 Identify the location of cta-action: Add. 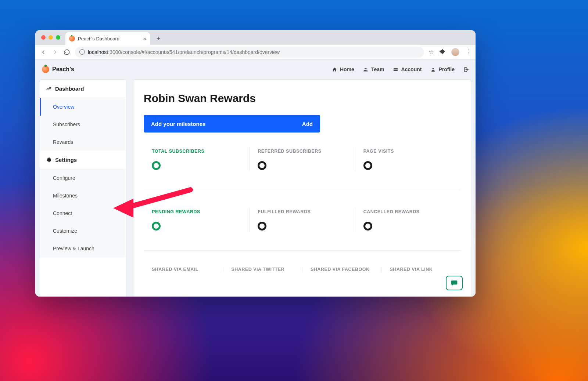
(307, 124).